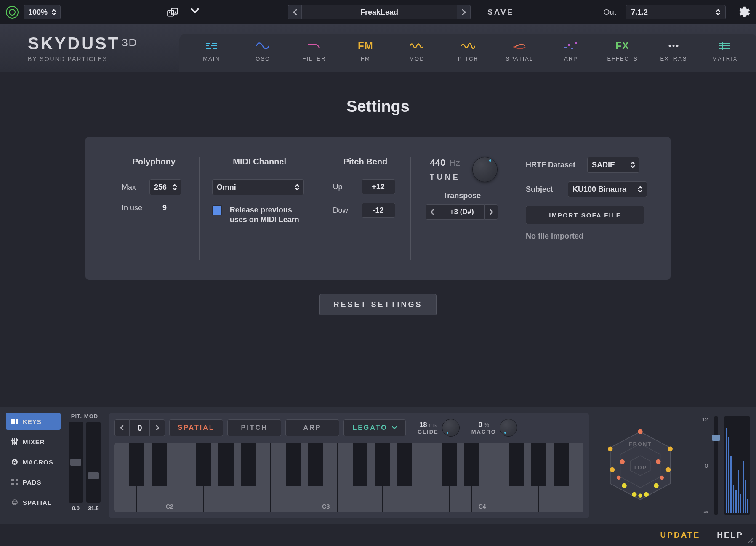 This screenshot has width=756, height=546. What do you see at coordinates (432, 212) in the screenshot?
I see `transpose-prev-button` at bounding box center [432, 212].